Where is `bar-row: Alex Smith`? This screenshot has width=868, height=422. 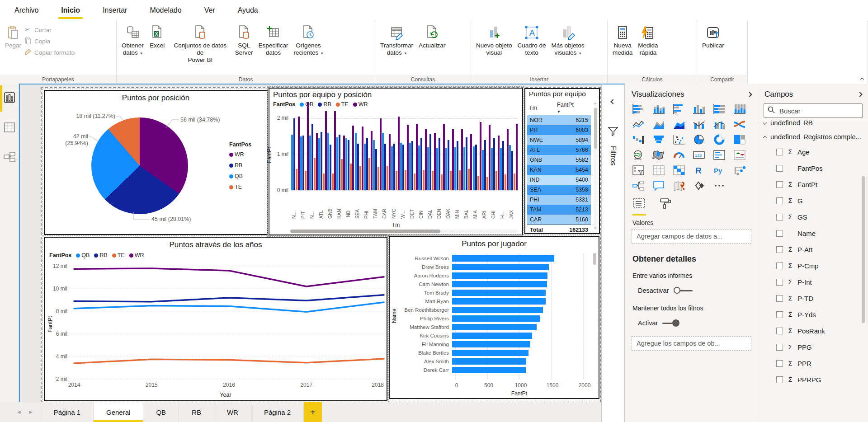 bar-row: Alex Smith is located at coordinates (487, 361).